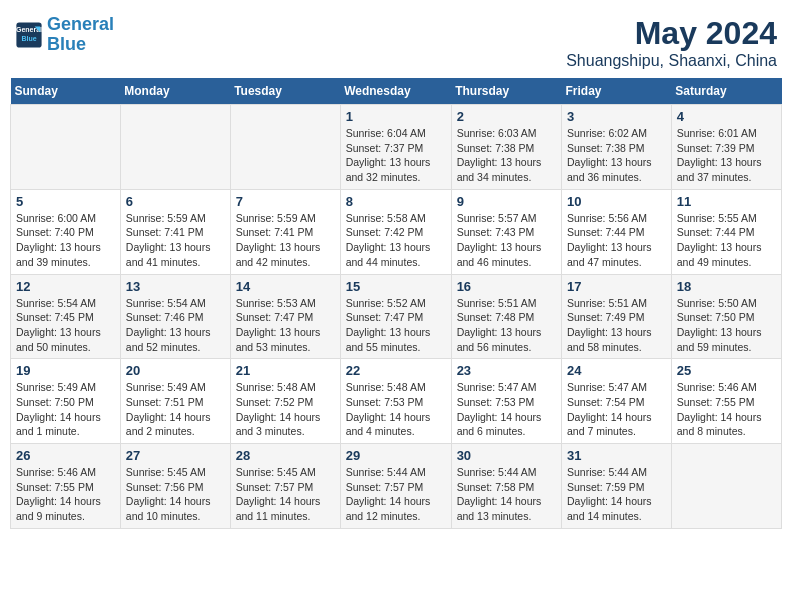 This screenshot has width=792, height=612. What do you see at coordinates (726, 402) in the screenshot?
I see `calendar-cell: 25Sunrise: 5:46 AM Sunset: 7:55 PM Dayli…` at bounding box center [726, 402].